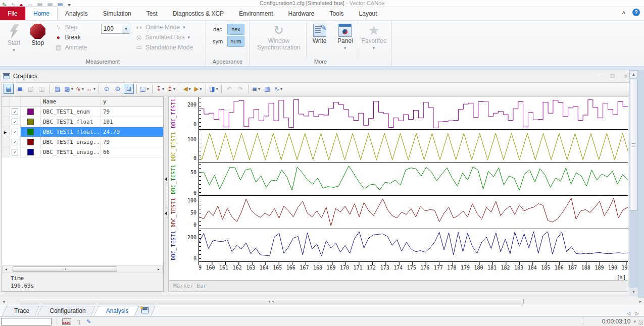  What do you see at coordinates (168, 27) in the screenshot?
I see `online-mode-button: ◖◗Online Mode ▾` at bounding box center [168, 27].